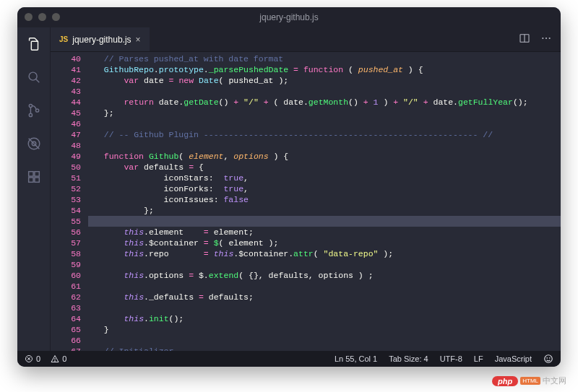  What do you see at coordinates (64, 39) in the screenshot?
I see `tab-lang-badge: JS` at bounding box center [64, 39].